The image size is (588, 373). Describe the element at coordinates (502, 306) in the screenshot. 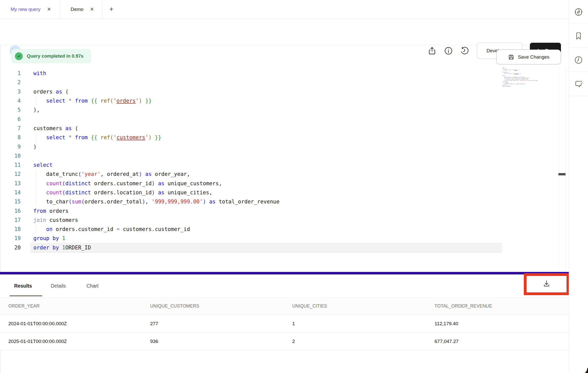

I see `column-header: TOTAL_ORDER_REVENUE` at that location.